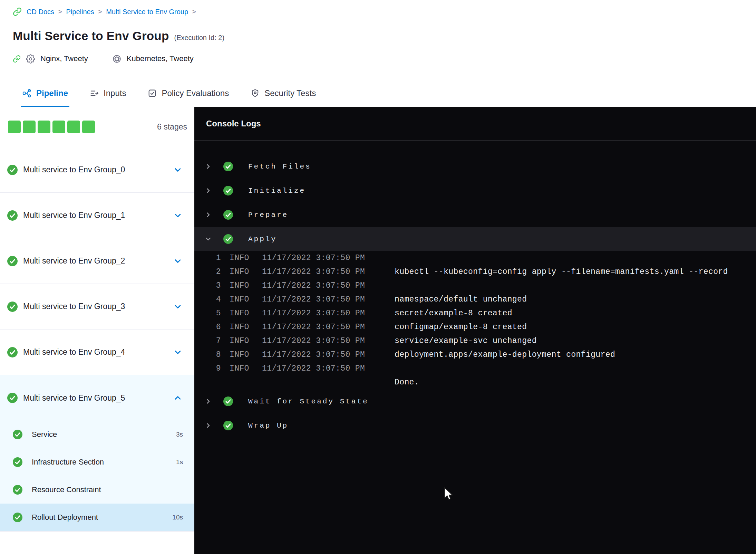 The width and height of the screenshot is (756, 554). What do you see at coordinates (27, 93) in the screenshot?
I see `pipeline-icon` at bounding box center [27, 93].